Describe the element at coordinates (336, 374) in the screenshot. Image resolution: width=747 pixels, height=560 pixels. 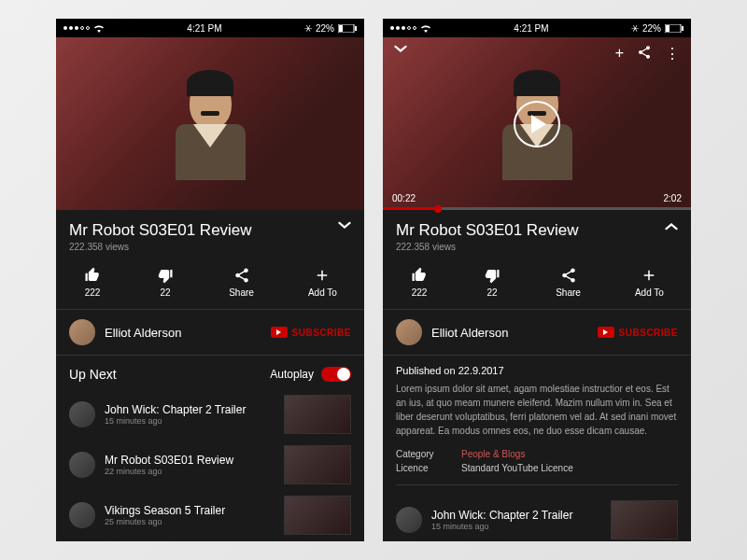
I see `autoplay-toggle` at that location.